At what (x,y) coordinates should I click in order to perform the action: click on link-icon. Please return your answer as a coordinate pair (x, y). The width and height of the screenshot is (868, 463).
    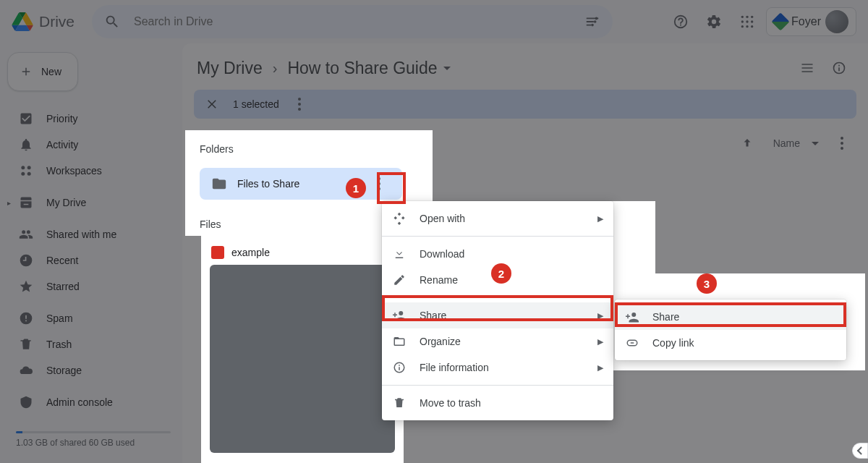
    Looking at the image, I should click on (632, 343).